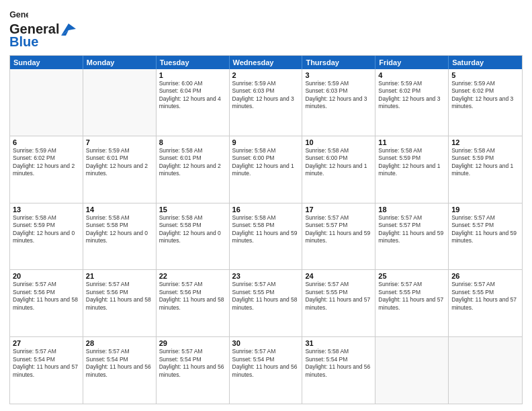  What do you see at coordinates (120, 210) in the screenshot?
I see `day-number: 14` at bounding box center [120, 210].